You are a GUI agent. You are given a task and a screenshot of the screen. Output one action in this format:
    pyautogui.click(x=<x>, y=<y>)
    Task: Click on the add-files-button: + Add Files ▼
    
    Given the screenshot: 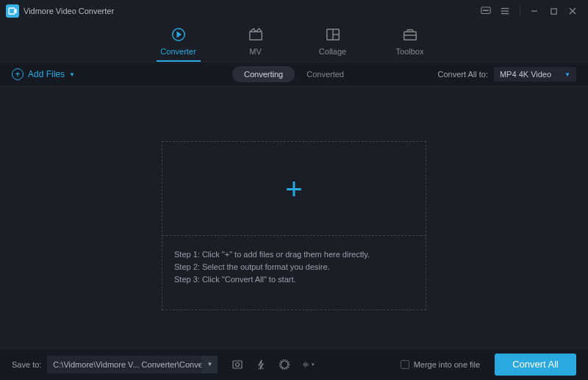 What is the action you would take?
    pyautogui.click(x=43, y=74)
    